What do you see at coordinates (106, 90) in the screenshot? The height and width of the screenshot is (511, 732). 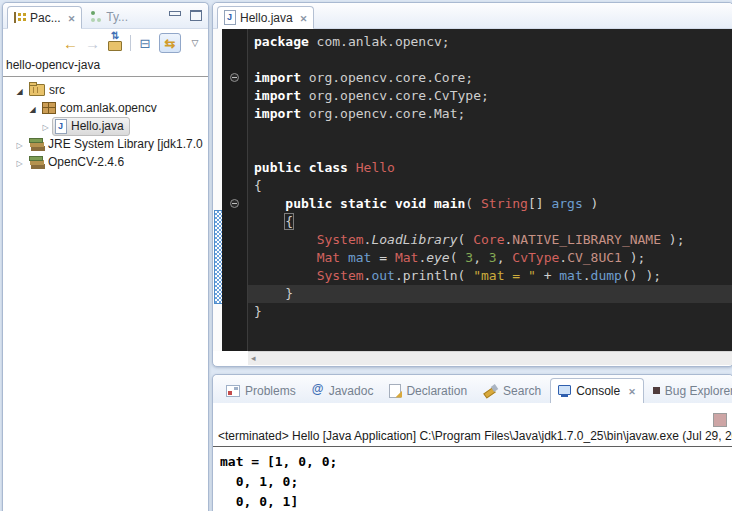 I see `tree-item: src` at bounding box center [106, 90].